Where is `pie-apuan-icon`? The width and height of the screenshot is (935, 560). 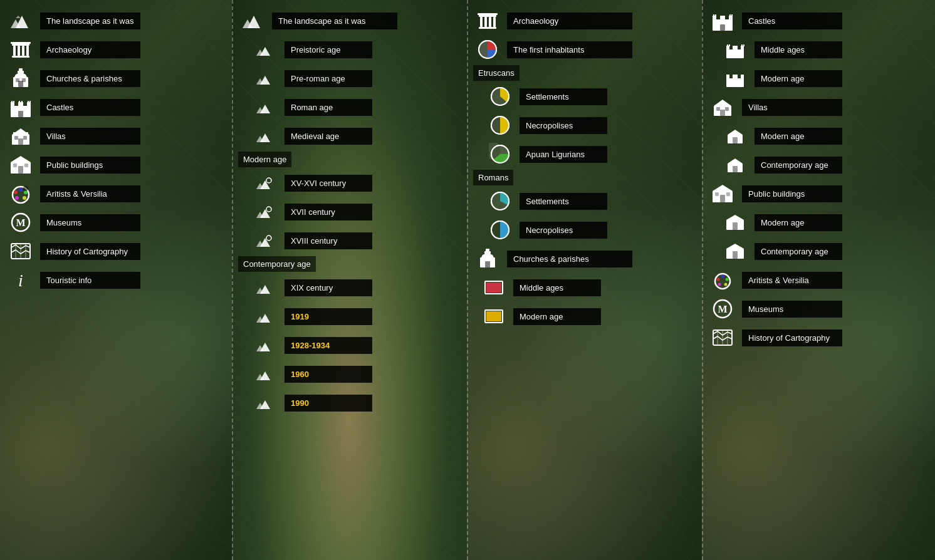
pie-apuan-icon is located at coordinates (500, 154).